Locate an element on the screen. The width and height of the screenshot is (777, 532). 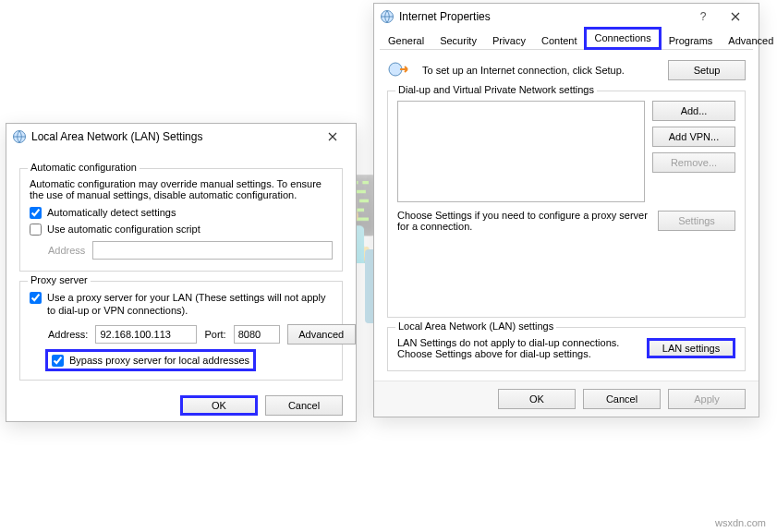
lan-legend: Local Area Network (LAN) settings is located at coordinates (476, 326).